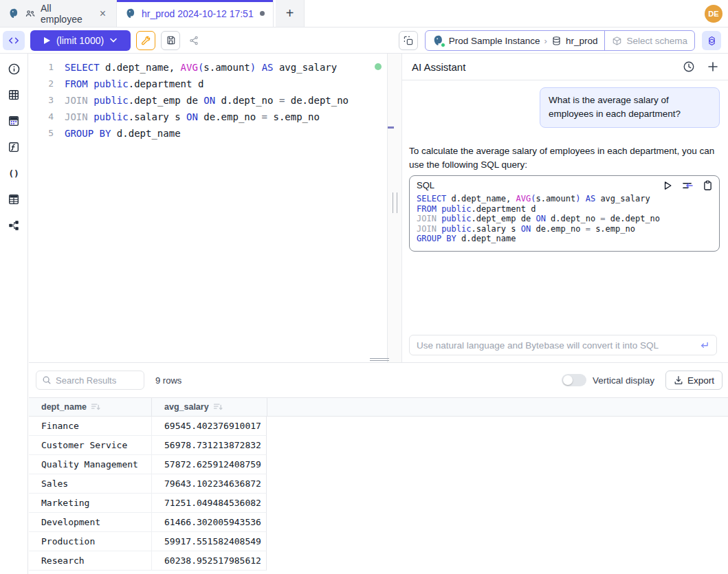 This screenshot has height=574, width=728. What do you see at coordinates (263, 14) in the screenshot?
I see `unsaved-indicator-dot` at bounding box center [263, 14].